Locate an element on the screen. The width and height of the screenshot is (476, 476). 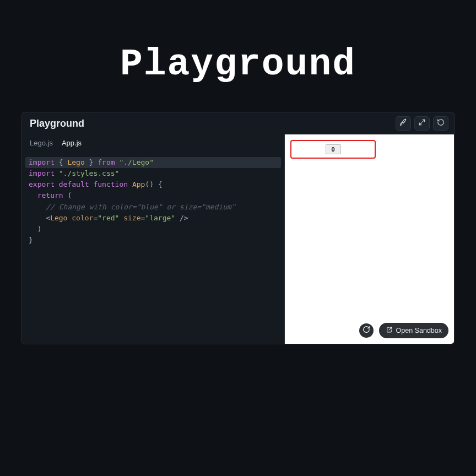
expand-button is located at coordinates (422, 123).